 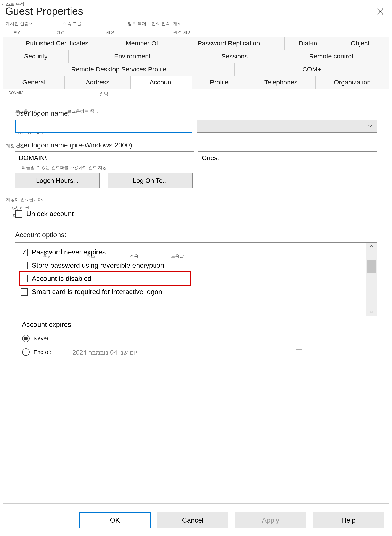 What do you see at coordinates (219, 82) in the screenshot?
I see `tab-profile: Profile` at bounding box center [219, 82].